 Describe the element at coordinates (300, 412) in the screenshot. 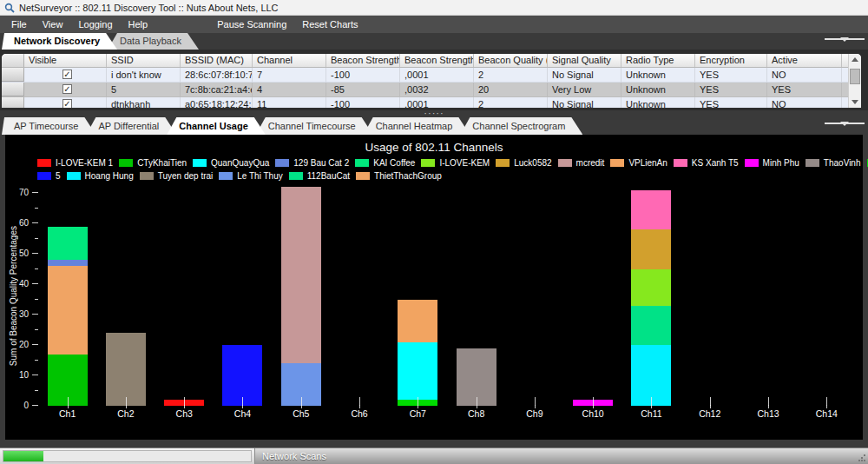

I see `x-label-ch5: Ch5` at that location.